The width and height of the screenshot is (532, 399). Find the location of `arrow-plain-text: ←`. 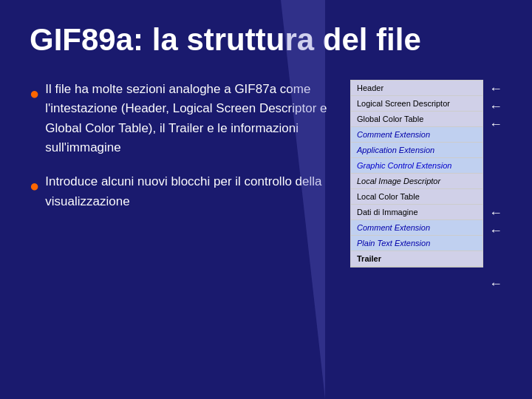

arrow-plain-text: ← is located at coordinates (496, 266).